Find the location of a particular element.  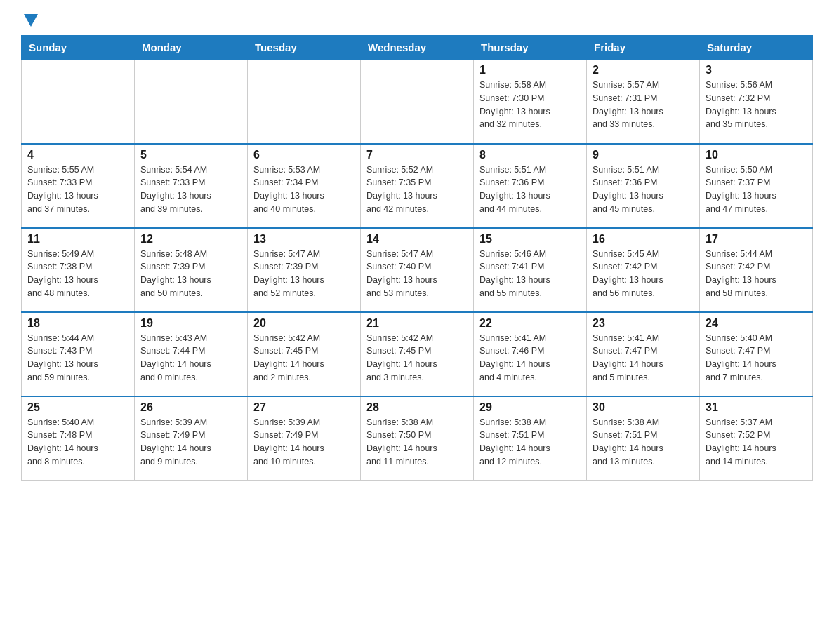

day-number: 3 is located at coordinates (756, 70).